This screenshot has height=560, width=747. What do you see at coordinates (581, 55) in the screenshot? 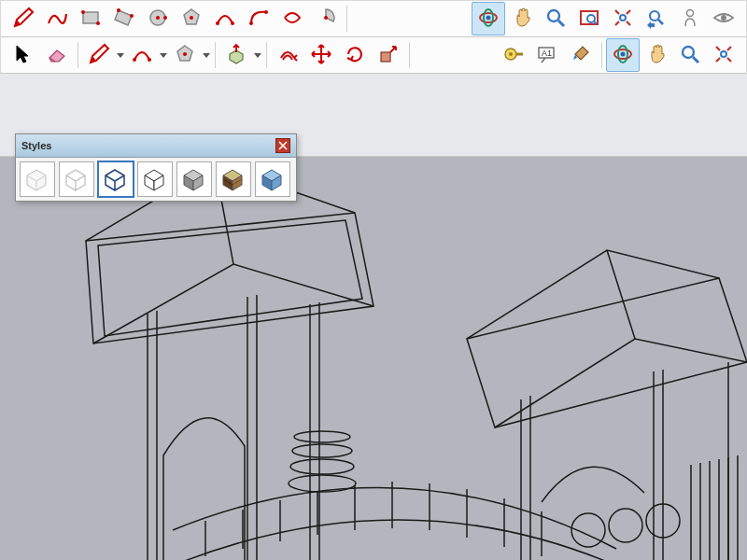
I see `paint-bucket-tool` at bounding box center [581, 55].